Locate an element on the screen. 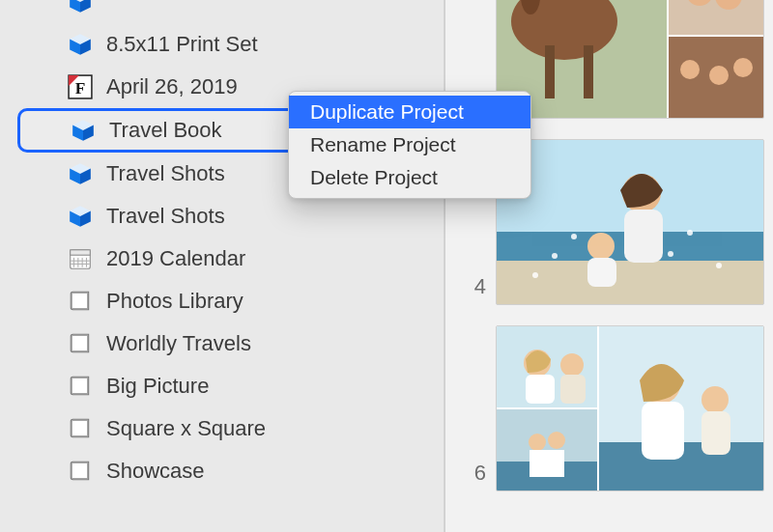 The image size is (773, 532). sidebar-item-label: 8.5x11 Print Set is located at coordinates (182, 44).